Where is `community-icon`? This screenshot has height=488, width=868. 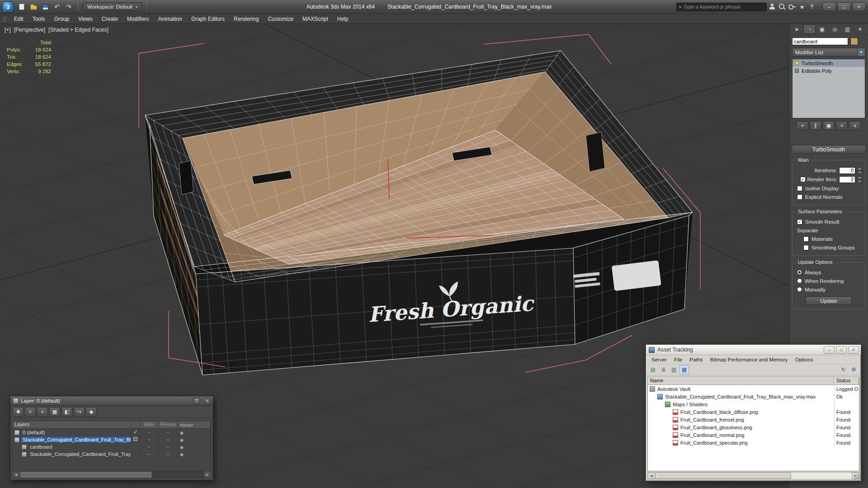 community-icon is located at coordinates (772, 7).